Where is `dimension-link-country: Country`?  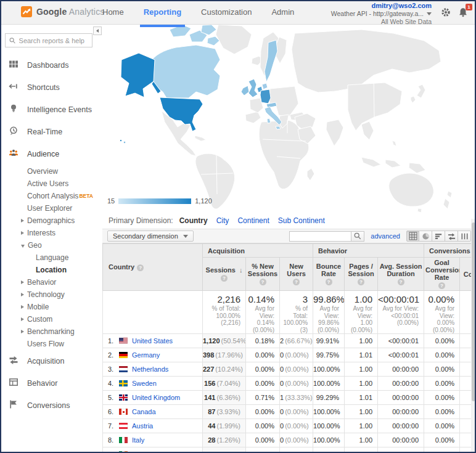
dimension-link-country: Country is located at coordinates (194, 221).